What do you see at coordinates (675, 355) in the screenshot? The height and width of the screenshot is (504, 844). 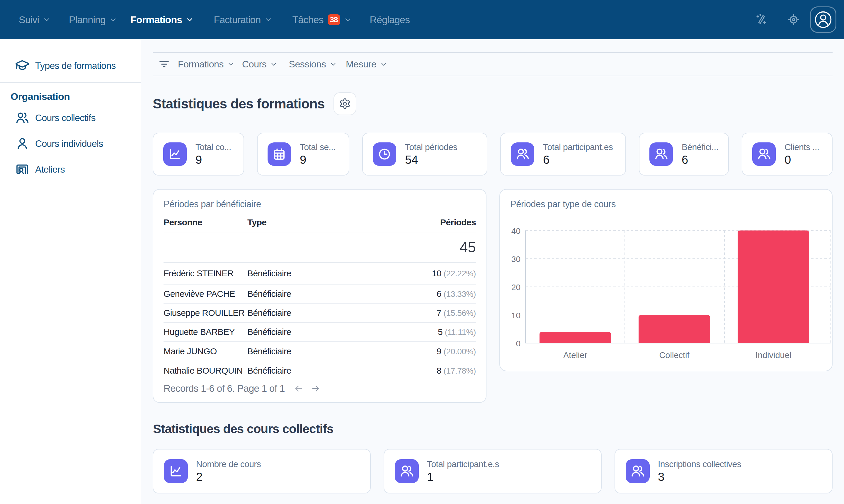 I see `svg-text: Collectif` at bounding box center [675, 355].